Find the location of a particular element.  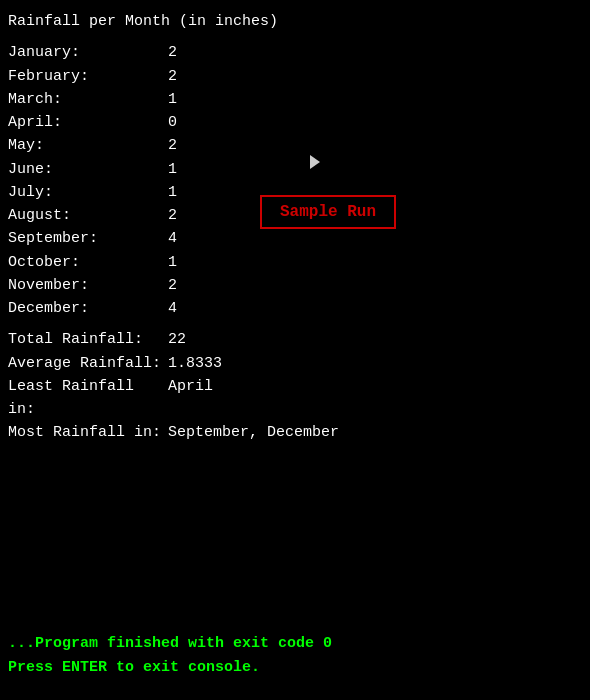

summary-label: Least Rainfall in: is located at coordinates (88, 398).